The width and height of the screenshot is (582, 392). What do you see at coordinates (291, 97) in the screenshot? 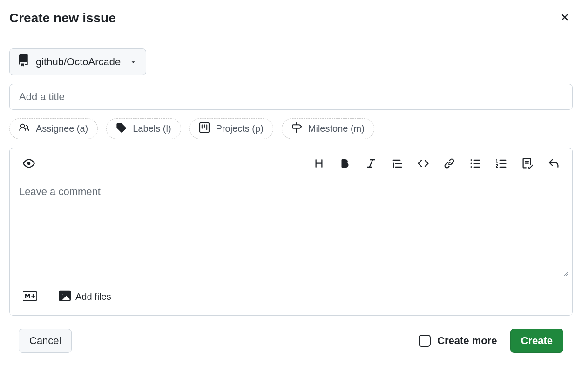
I see `issue-title-input` at bounding box center [291, 97].